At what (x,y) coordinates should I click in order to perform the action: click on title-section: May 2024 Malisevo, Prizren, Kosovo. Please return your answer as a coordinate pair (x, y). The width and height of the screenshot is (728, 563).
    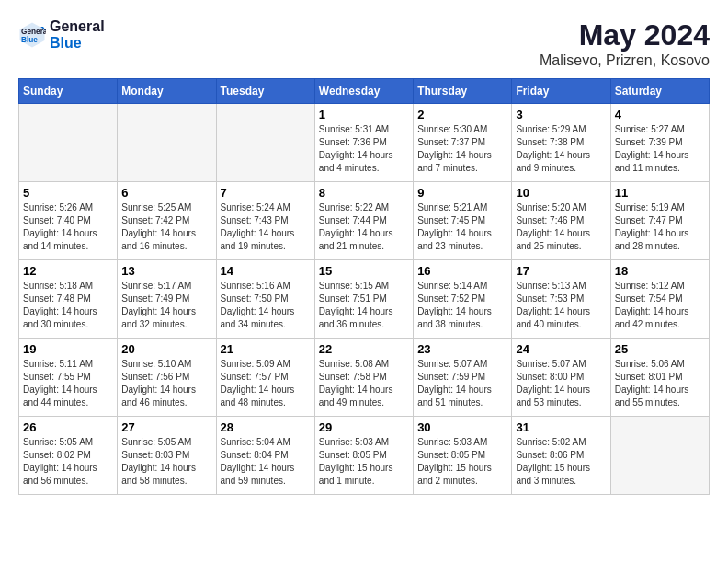
    Looking at the image, I should click on (625, 44).